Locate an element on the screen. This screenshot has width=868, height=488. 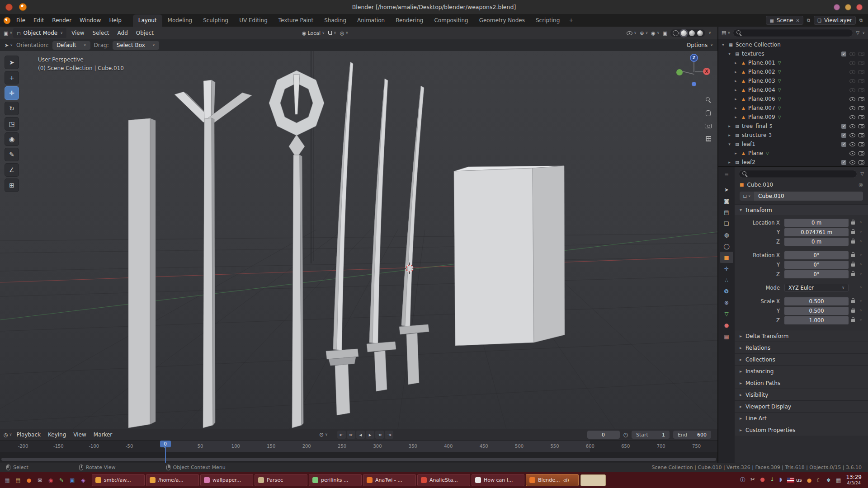
transform-orientation-dropdown: ◉ Local∨ is located at coordinates (313, 33).